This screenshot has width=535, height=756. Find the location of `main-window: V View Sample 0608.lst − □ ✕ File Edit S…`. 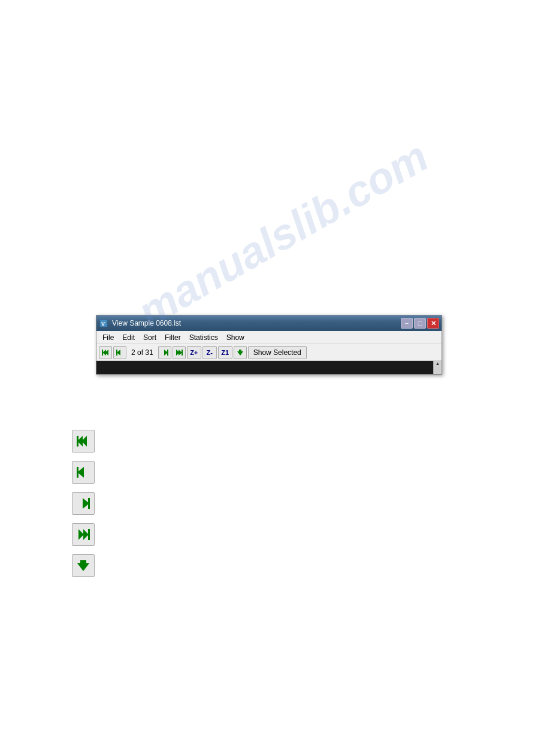

main-window: V View Sample 0608.lst − □ ✕ File Edit S… is located at coordinates (269, 345).